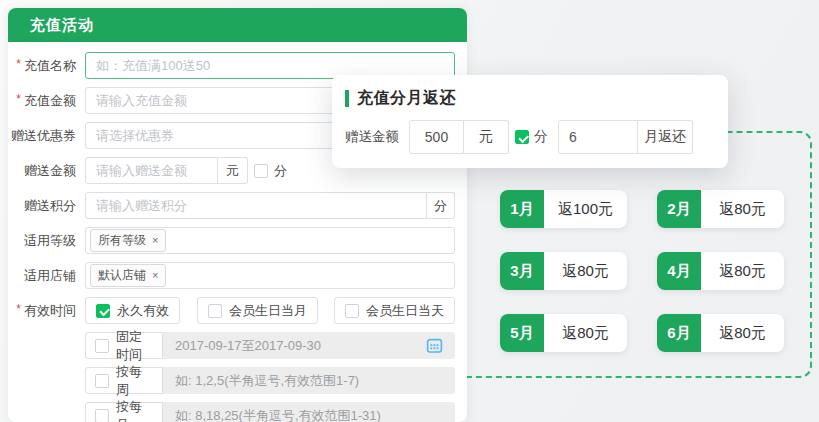 The image size is (819, 422). Describe the element at coordinates (46, 276) in the screenshot. I see `field-label: 适用店铺` at that location.